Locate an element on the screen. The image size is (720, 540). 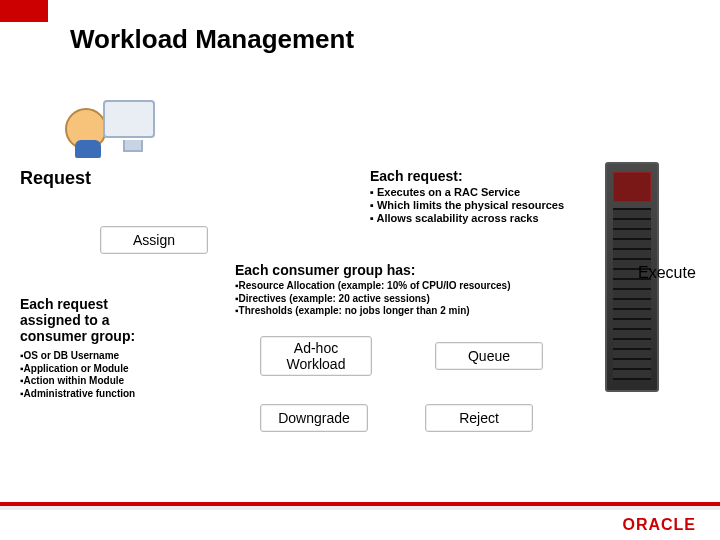
reject-node: Reject is located at coordinates (479, 418).